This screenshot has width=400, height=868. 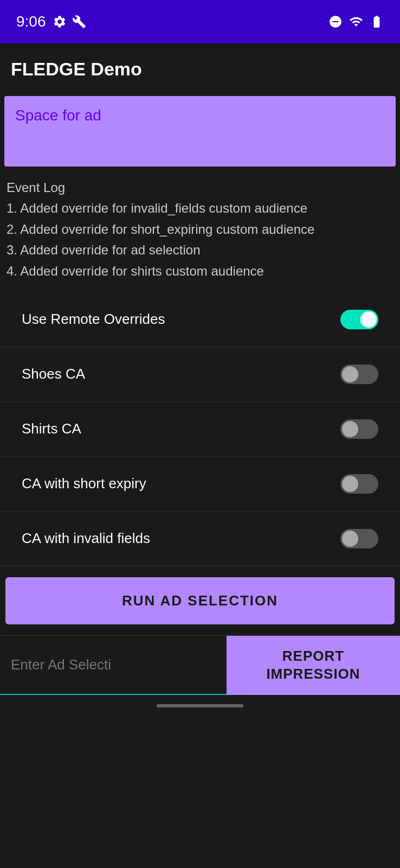 I want to click on run-ad-selection-label: RUN AD SELECTION, so click(x=200, y=601).